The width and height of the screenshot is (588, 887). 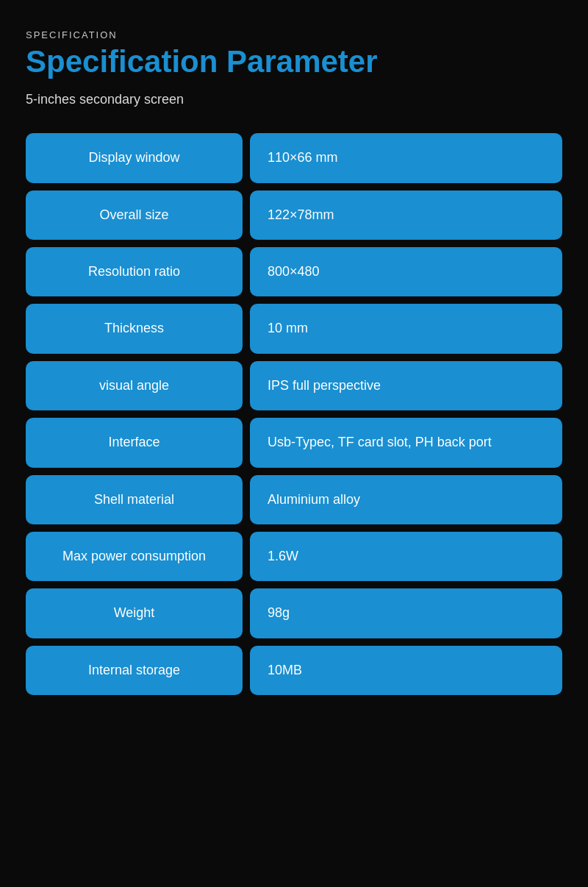 I want to click on spec-value-cell: 98g, so click(x=406, y=613).